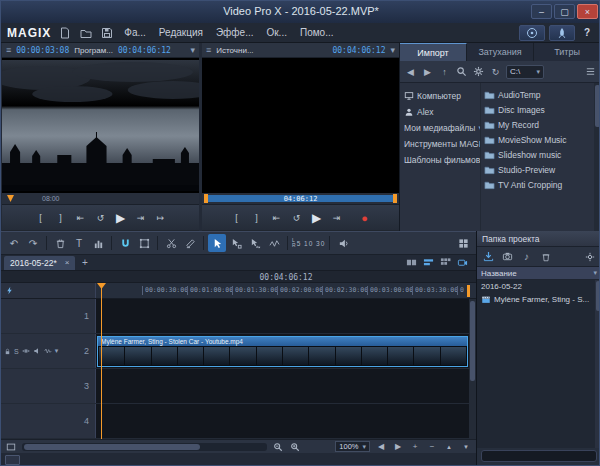  What do you see at coordinates (442, 128) in the screenshot?
I see `tree-item-media-files: Мои медиафайлы ▾` at bounding box center [442, 128].